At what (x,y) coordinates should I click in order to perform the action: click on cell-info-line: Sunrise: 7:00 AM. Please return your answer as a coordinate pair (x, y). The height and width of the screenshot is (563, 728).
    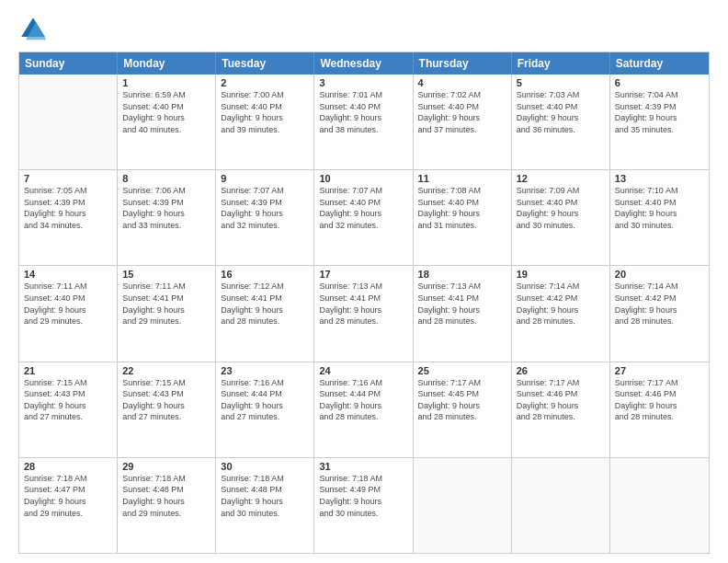
    Looking at the image, I should click on (265, 96).